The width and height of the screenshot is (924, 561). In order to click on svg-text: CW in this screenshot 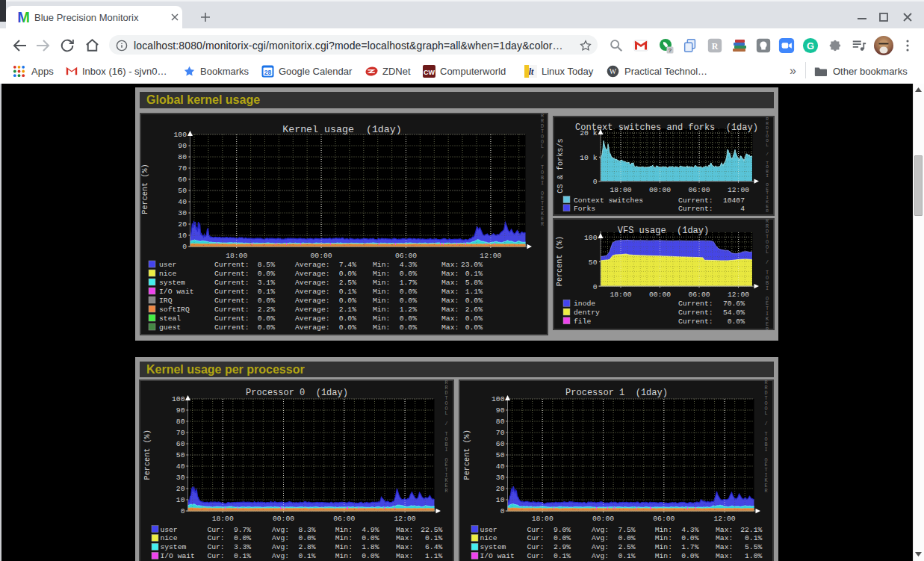, I will do `click(429, 72)`.